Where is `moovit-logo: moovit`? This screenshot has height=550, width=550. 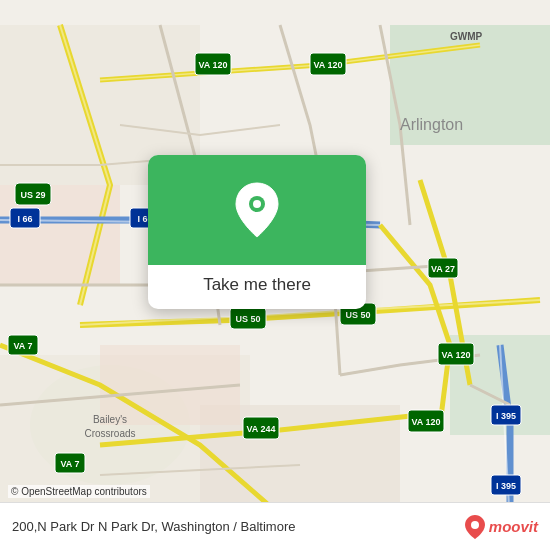
moovit-logo: moovit is located at coordinates (502, 527).